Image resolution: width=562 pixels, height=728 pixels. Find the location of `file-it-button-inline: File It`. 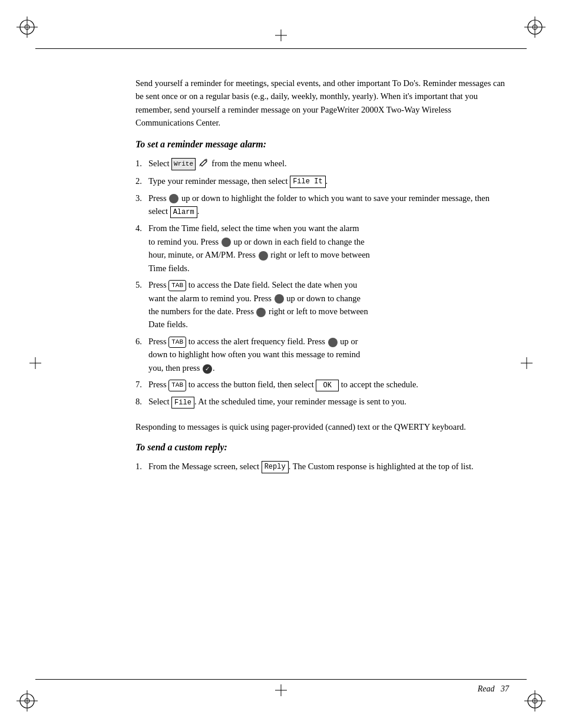

file-it-button-inline: File It is located at coordinates (308, 182).